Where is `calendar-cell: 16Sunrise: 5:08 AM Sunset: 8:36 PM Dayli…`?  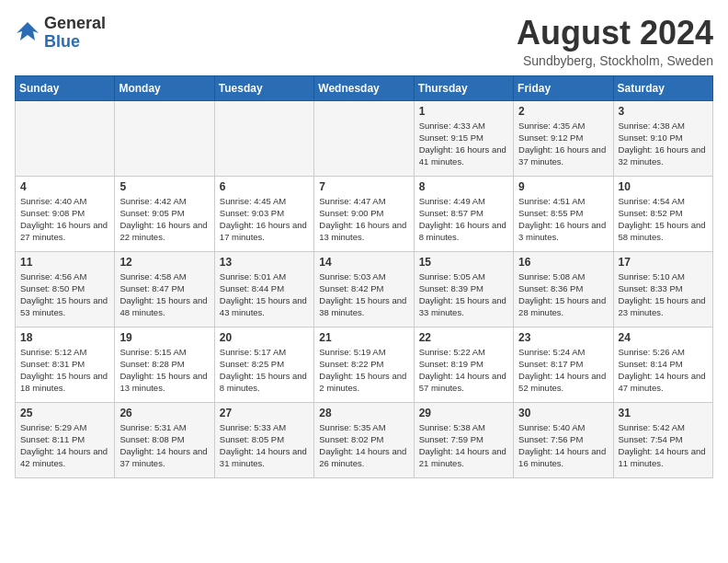
calendar-cell: 16Sunrise: 5:08 AM Sunset: 8:36 PM Dayli… is located at coordinates (563, 289).